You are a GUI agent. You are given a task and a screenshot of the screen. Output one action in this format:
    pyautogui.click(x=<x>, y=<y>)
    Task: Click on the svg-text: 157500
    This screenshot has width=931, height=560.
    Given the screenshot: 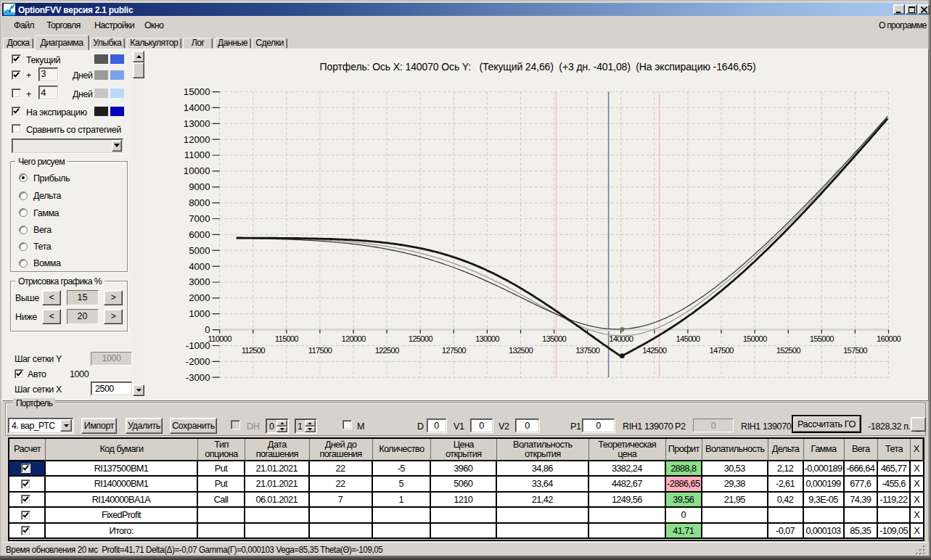 What is the action you would take?
    pyautogui.click(x=855, y=350)
    